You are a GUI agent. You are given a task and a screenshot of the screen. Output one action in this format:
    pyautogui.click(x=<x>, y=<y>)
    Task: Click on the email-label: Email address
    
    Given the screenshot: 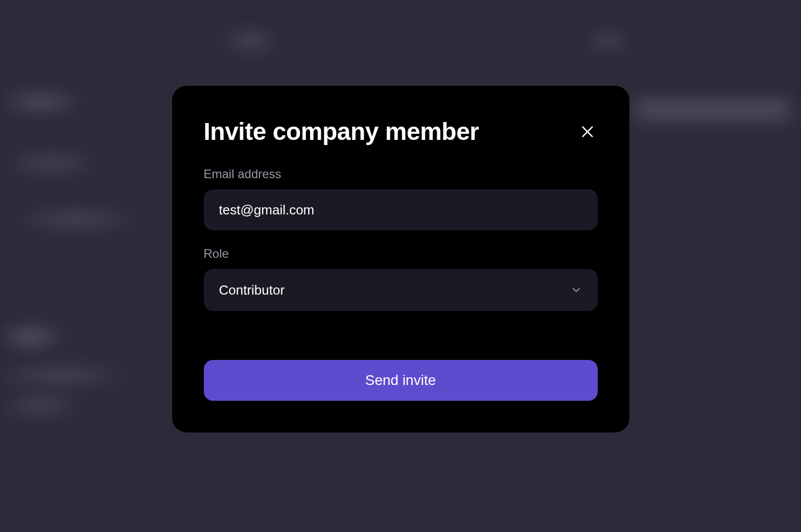 What is the action you would take?
    pyautogui.click(x=400, y=174)
    